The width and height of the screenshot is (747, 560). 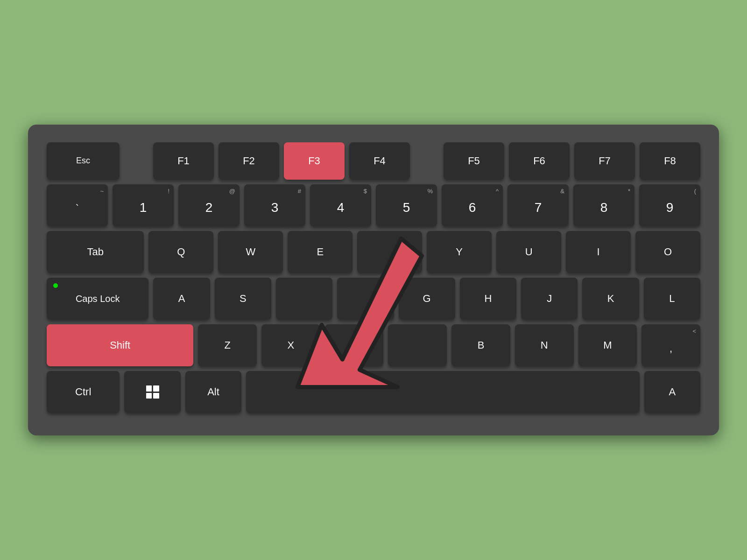 What do you see at coordinates (374, 161) in the screenshot?
I see `function-key-row: Esc F1 F2 F3 F4 F5 F6 F7 F8` at bounding box center [374, 161].